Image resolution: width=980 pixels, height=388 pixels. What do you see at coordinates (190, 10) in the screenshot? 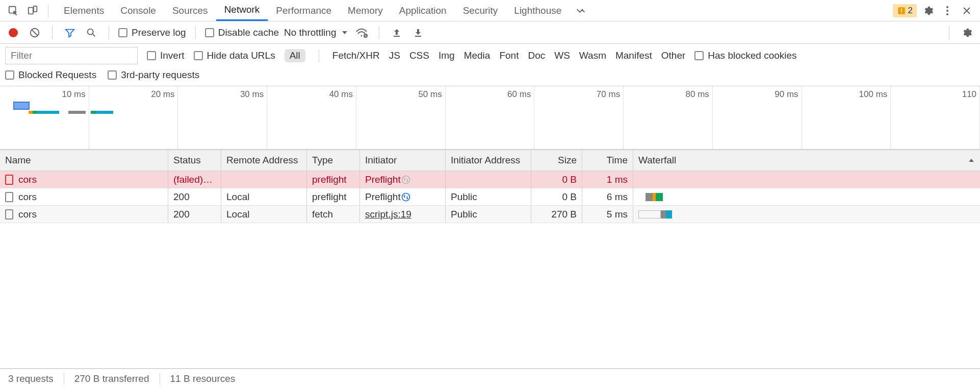
I see `tab-sources: Sources` at bounding box center [190, 10].